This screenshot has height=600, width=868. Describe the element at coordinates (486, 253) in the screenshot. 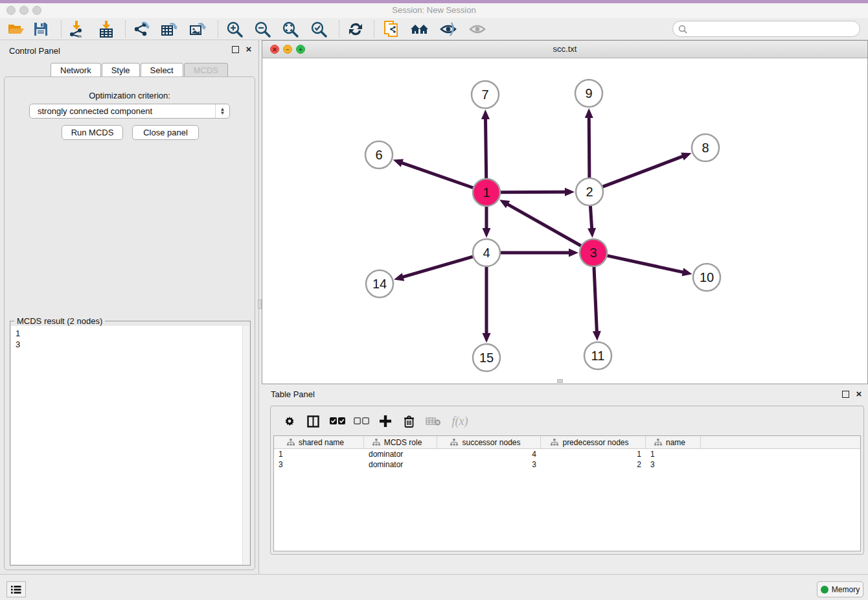

I see `graph-node-4: 4` at that location.